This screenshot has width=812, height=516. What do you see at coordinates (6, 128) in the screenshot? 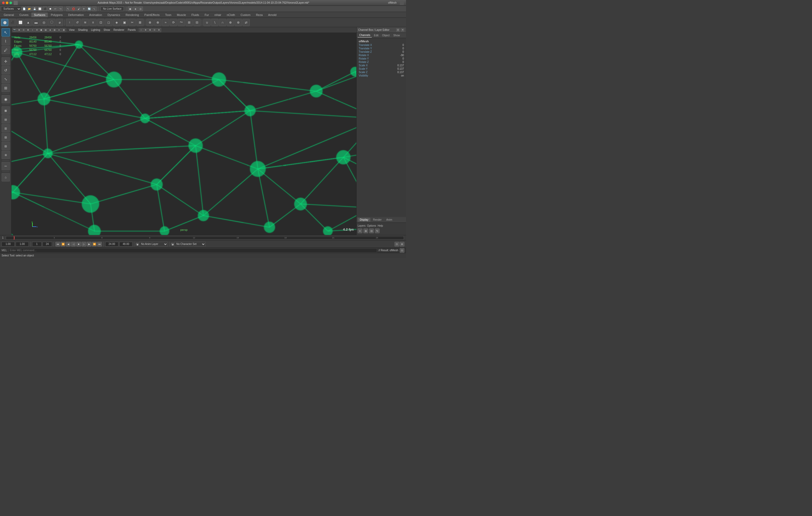
I see `layer3-tool: ▥` at bounding box center [6, 128].